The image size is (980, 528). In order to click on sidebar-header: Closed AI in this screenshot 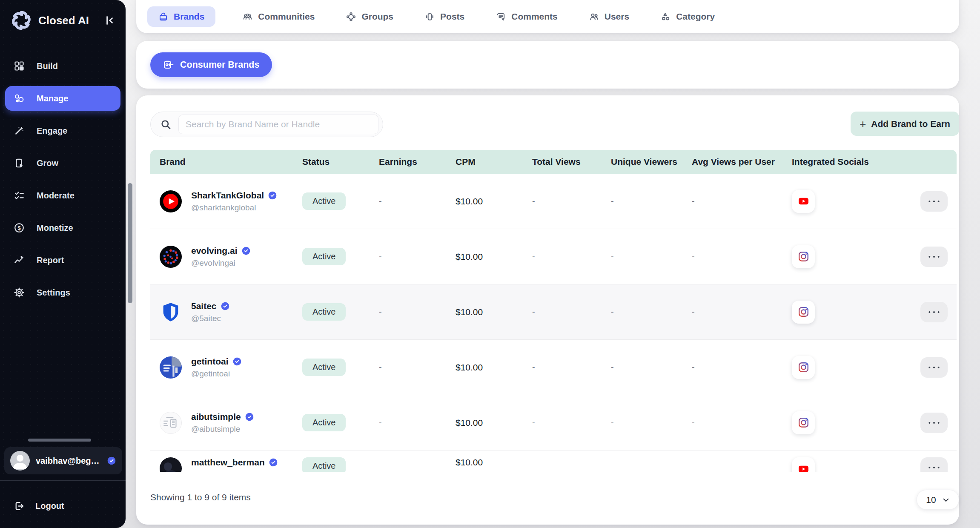, I will do `click(63, 20)`.